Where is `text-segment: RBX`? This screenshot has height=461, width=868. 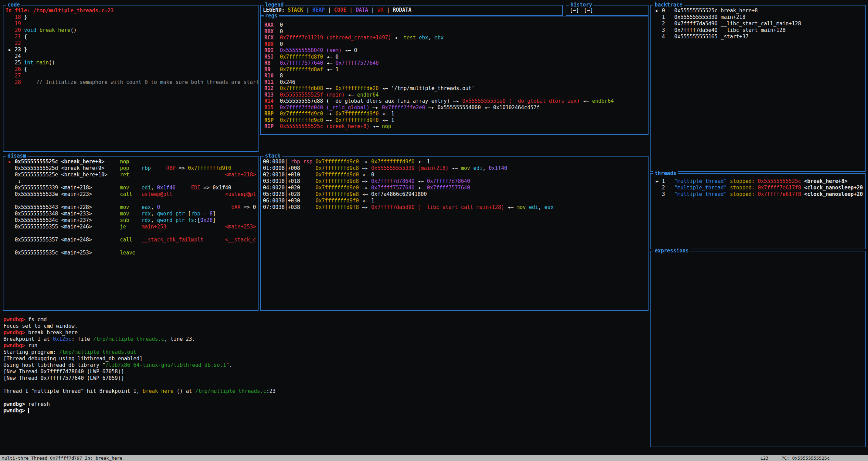
text-segment: RBX is located at coordinates (272, 32).